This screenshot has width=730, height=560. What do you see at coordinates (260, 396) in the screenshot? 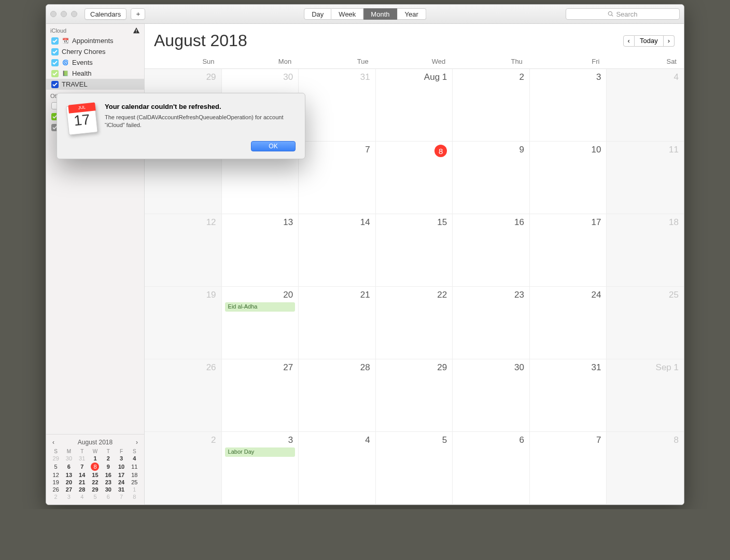
I see `day-cell: 27` at bounding box center [260, 396].